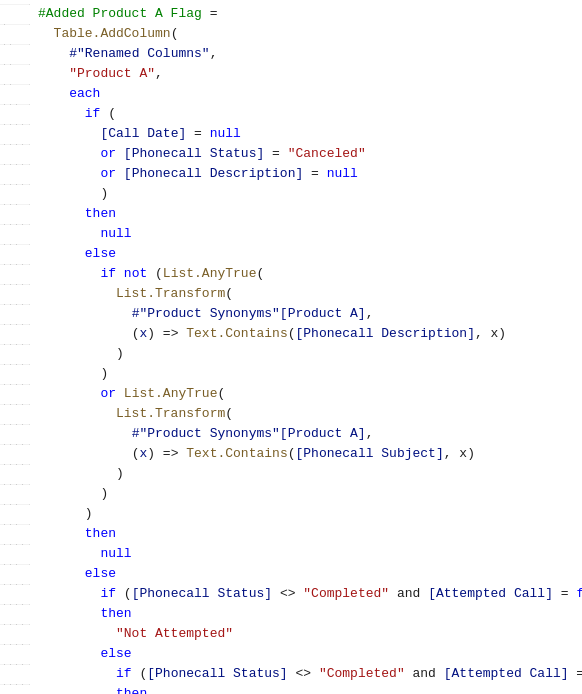 This screenshot has height=694, width=582. What do you see at coordinates (306, 54) in the screenshot?
I see `line-text: #"Renamed Columns",` at bounding box center [306, 54].